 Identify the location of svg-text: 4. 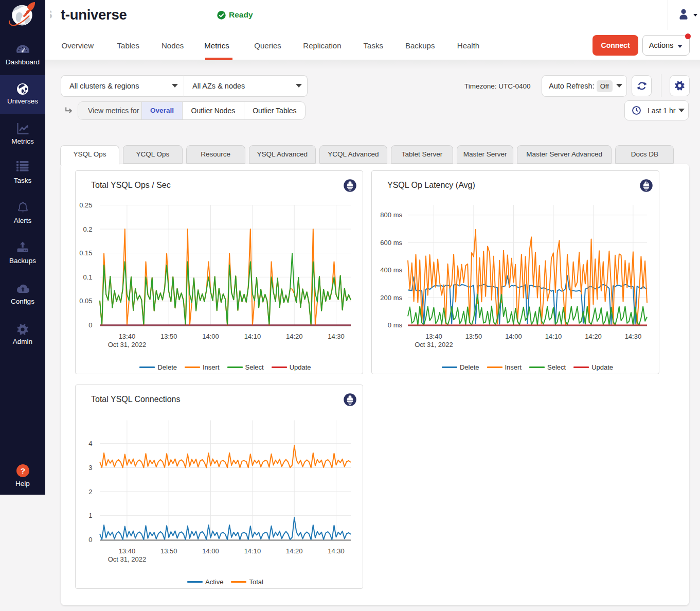
(91, 444).